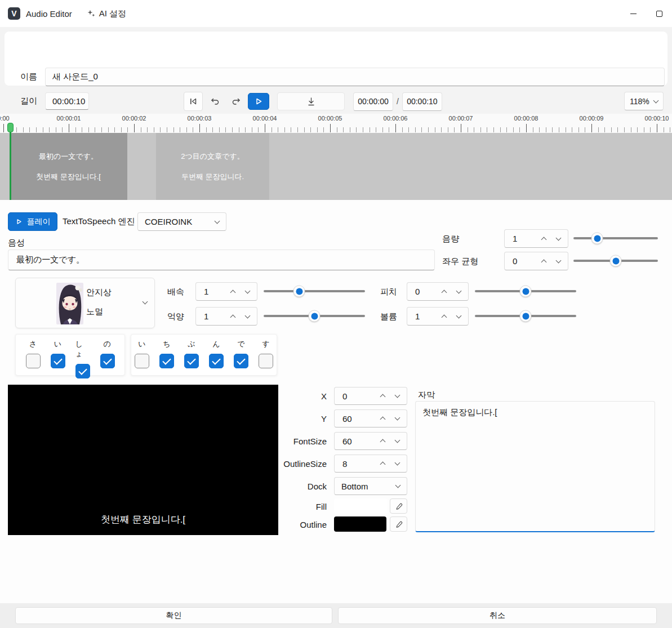  Describe the element at coordinates (640, 101) in the screenshot. I see `zoom-level-value: 118%` at that location.